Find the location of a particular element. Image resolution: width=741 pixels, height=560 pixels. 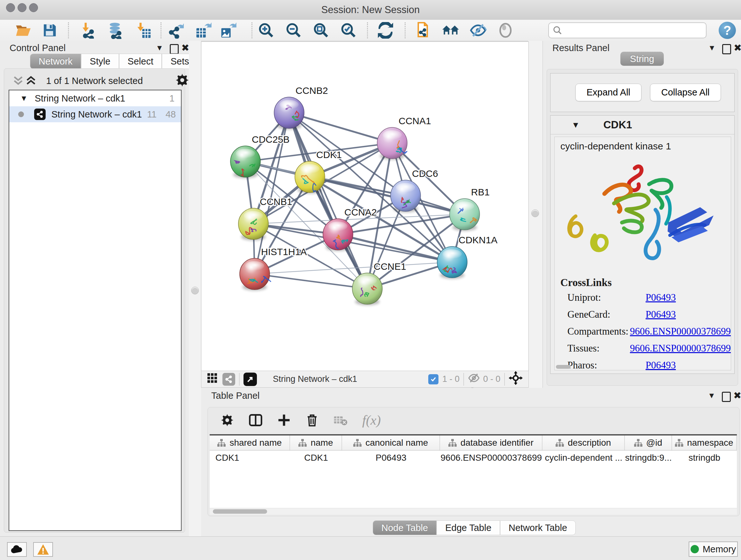

collapse-all-button: Collapse All is located at coordinates (685, 92).